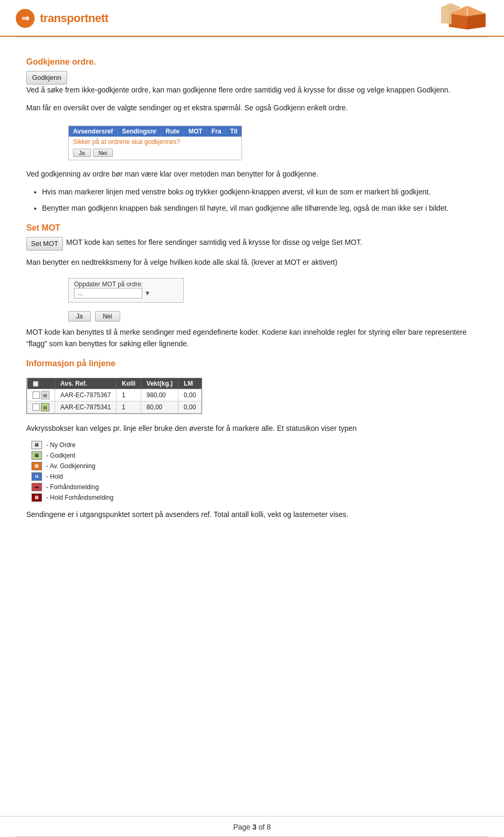 This screenshot has height=837, width=504. What do you see at coordinates (238, 90) in the screenshot?
I see `godkjenn-intro-text: Ved å søke frem ikke-godkjente ordre, ka…` at bounding box center [238, 90].